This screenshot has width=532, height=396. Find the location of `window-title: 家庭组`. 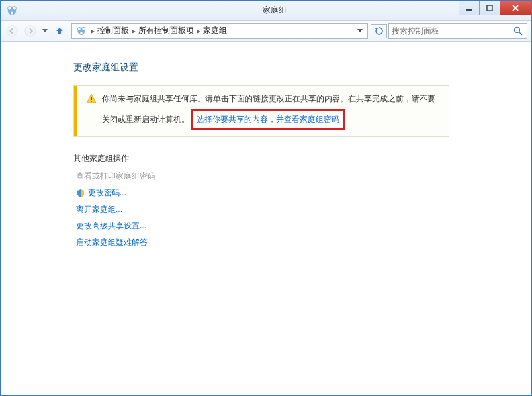

window-title: 家庭组 is located at coordinates (275, 11).